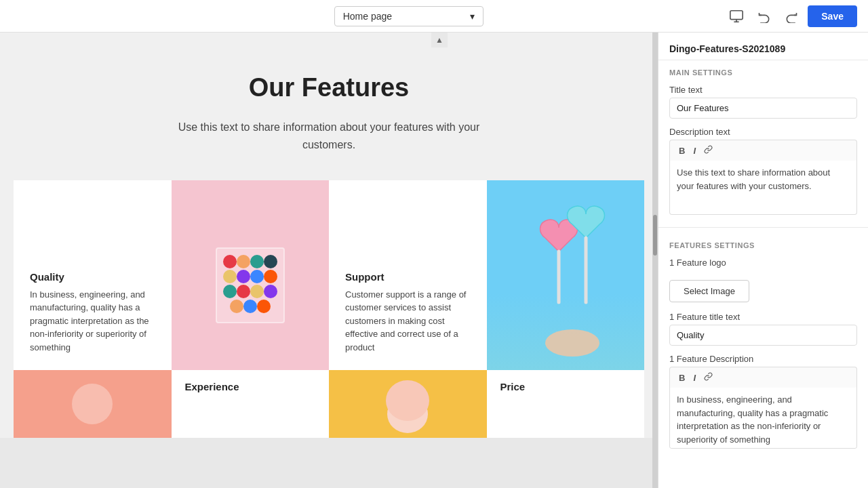 This screenshot has width=868, height=488. What do you see at coordinates (764, 108) in the screenshot?
I see `title-text-input` at bounding box center [764, 108].